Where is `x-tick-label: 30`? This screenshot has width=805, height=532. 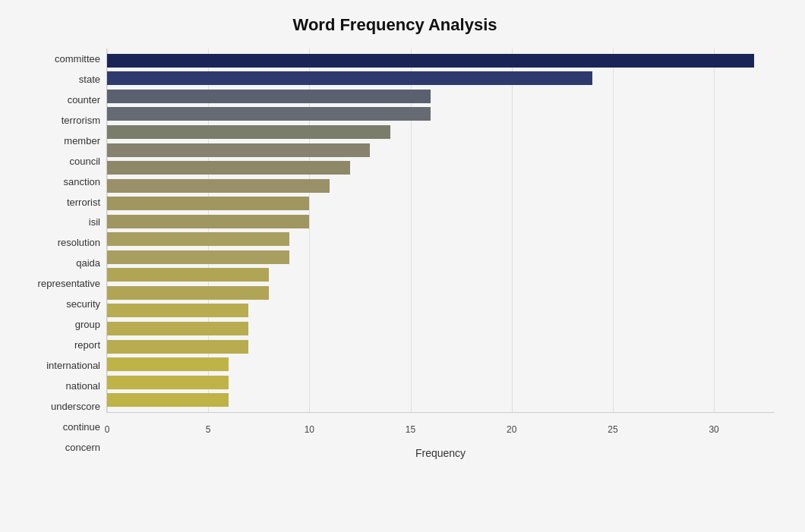 x-tick-label: 30 is located at coordinates (714, 430).